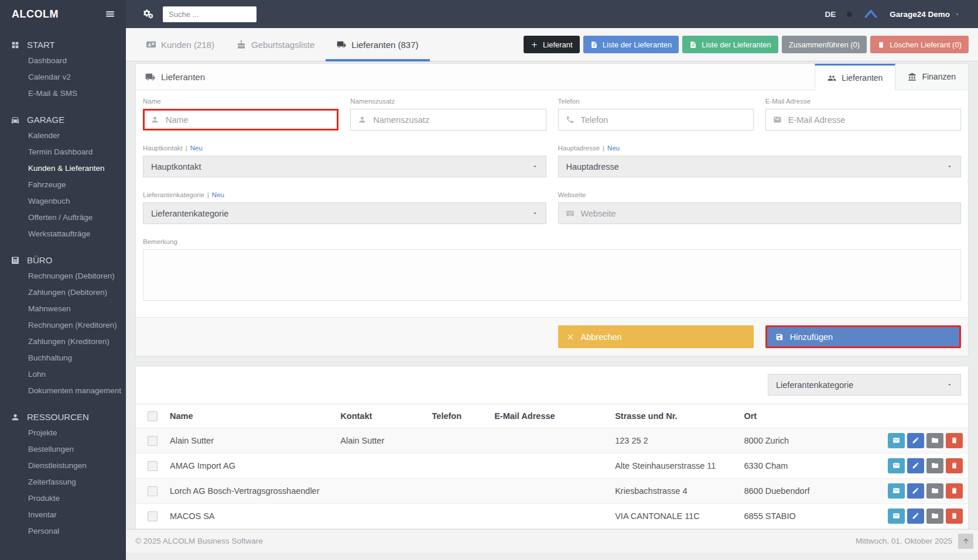 Image resolution: width=978 pixels, height=560 pixels. What do you see at coordinates (63, 325) in the screenshot?
I see `sidebar-item-rechnungen-kreditoren: Rechnungen (Kreditoren)` at bounding box center [63, 325].